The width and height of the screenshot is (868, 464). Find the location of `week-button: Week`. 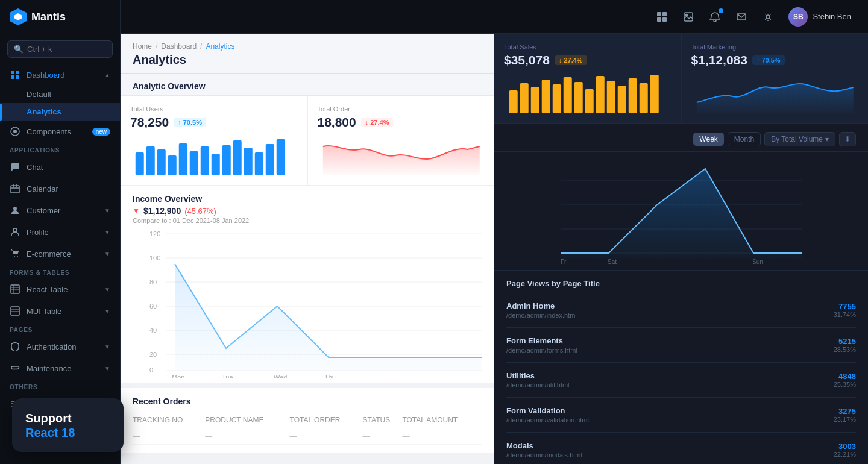

week-button: Week is located at coordinates (708, 139).